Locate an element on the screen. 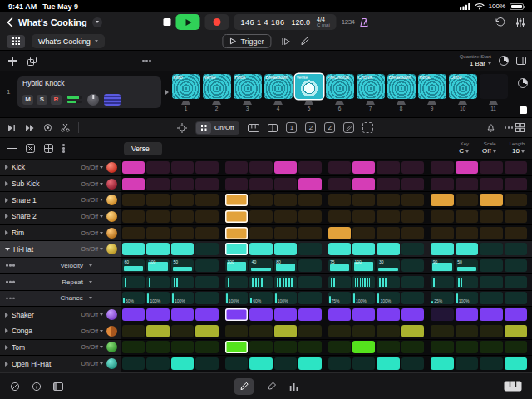  step-cell: 30 is located at coordinates (387, 266).